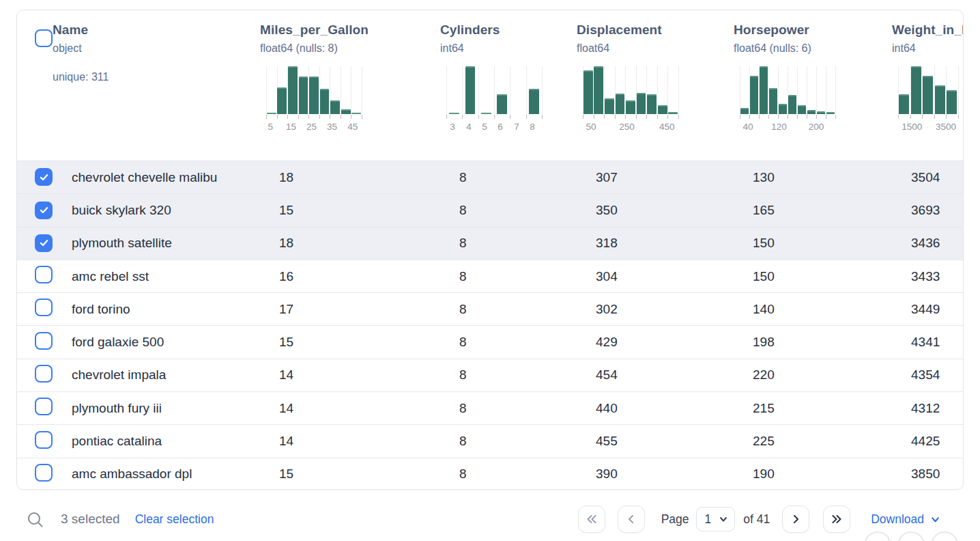 The image size is (980, 541). Describe the element at coordinates (120, 519) in the screenshot. I see `footer-left: 3 selected Clear selection` at that location.